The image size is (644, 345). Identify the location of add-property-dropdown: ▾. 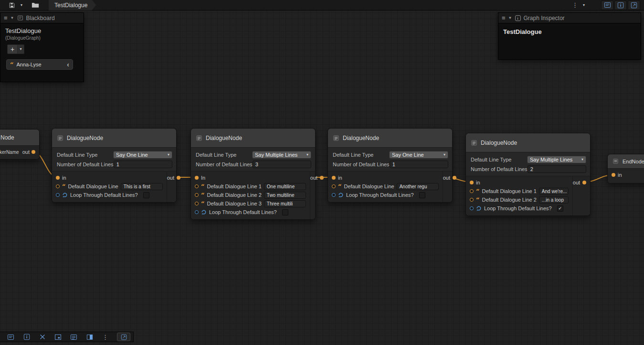
(21, 49).